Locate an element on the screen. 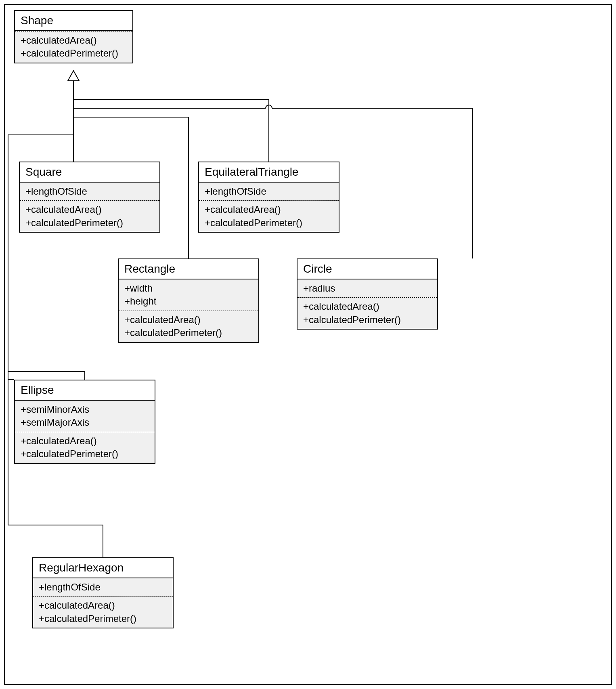 This screenshot has height=689, width=616. attribute: +height is located at coordinates (189, 301).